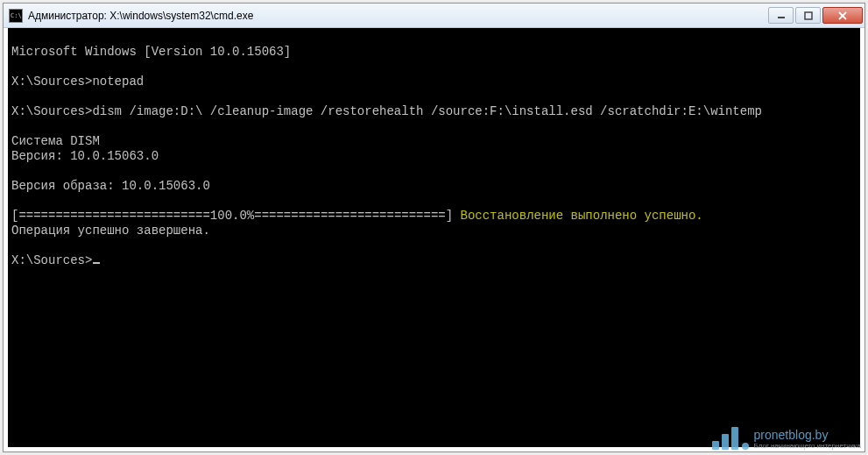  What do you see at coordinates (357, 216) in the screenshot?
I see `progress-bar-right: ==========================]` at bounding box center [357, 216].